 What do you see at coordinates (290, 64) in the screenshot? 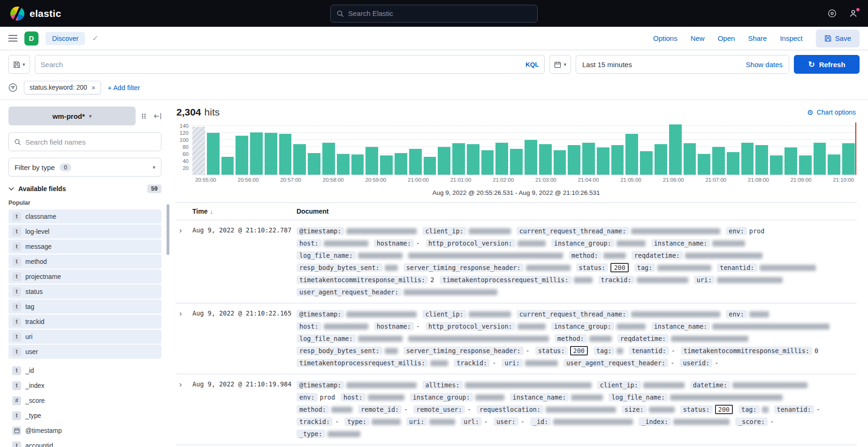
I see `query-input-box: KQL` at bounding box center [290, 64].